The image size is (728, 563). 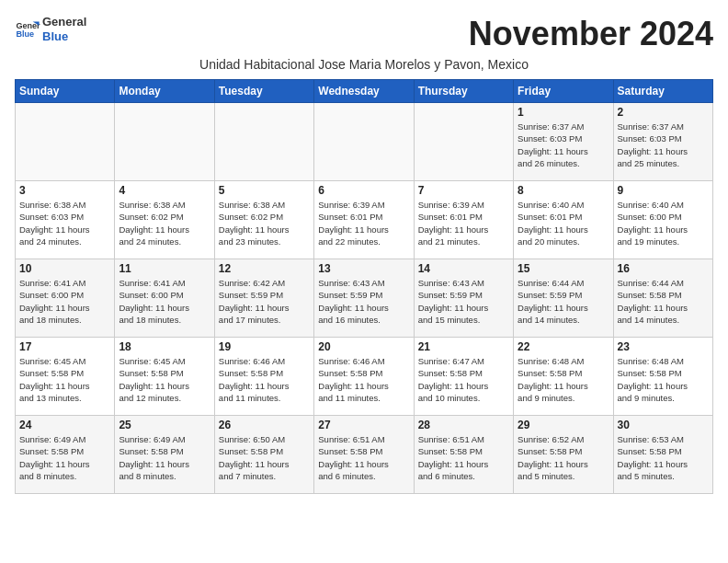 I want to click on day-number: 13, so click(x=364, y=269).